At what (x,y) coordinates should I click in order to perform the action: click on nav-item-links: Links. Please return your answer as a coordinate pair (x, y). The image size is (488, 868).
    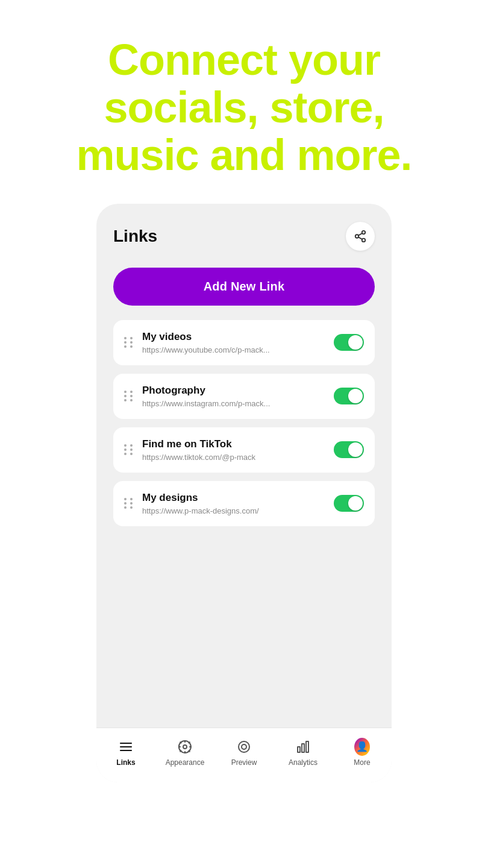
    Looking at the image, I should click on (126, 753).